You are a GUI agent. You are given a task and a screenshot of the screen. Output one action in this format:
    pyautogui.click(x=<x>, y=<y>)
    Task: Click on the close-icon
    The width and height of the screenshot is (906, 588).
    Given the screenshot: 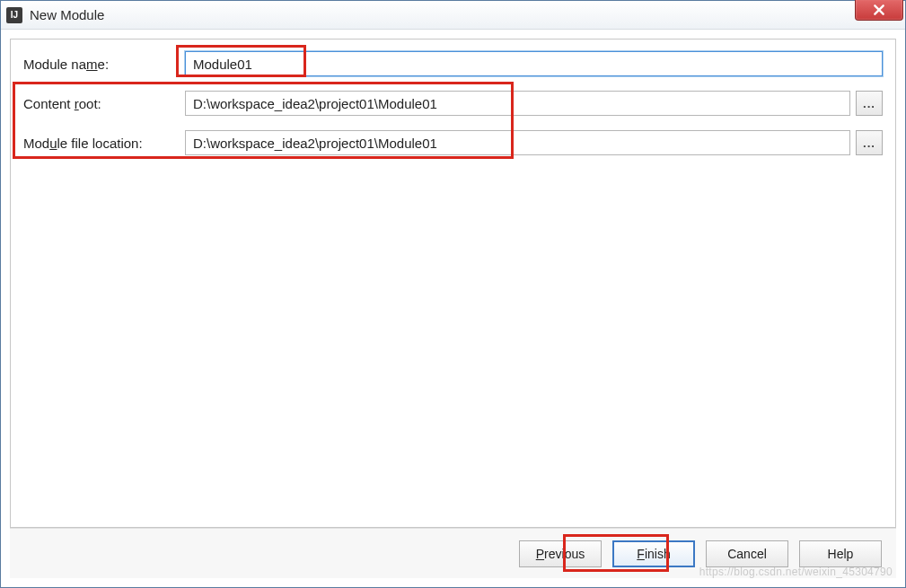 What is the action you would take?
    pyautogui.click(x=879, y=10)
    